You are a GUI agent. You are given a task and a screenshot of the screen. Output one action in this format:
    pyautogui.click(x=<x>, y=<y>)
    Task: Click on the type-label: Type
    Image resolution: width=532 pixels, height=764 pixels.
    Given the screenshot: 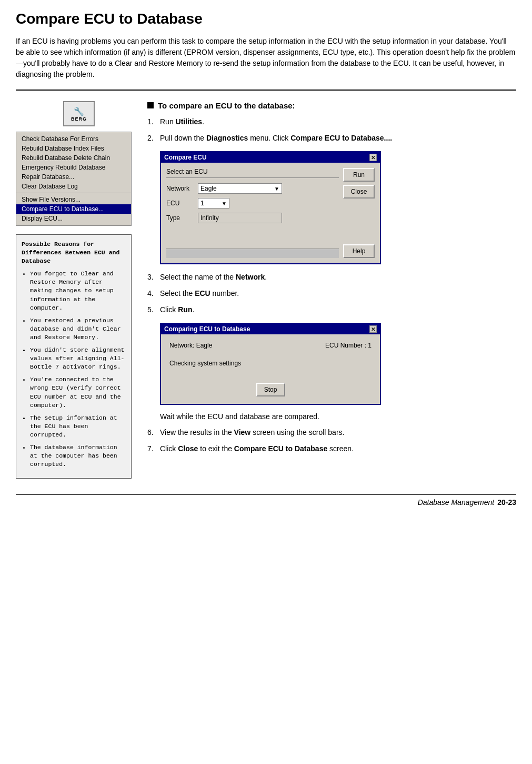 What is the action you would take?
    pyautogui.click(x=182, y=218)
    